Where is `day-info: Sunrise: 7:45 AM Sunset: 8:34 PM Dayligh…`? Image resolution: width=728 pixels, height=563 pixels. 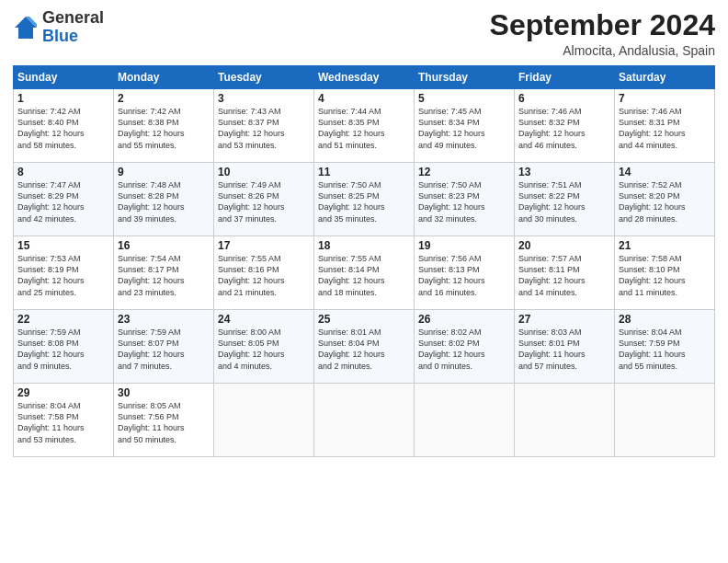
day-info: Sunrise: 7:45 AM Sunset: 8:34 PM Dayligh… is located at coordinates (464, 129).